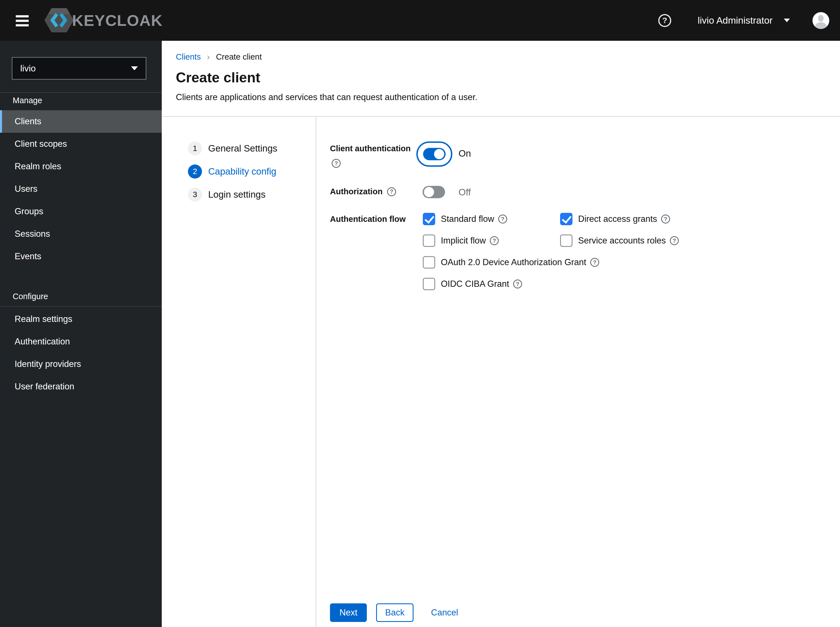  What do you see at coordinates (81, 121) in the screenshot?
I see `sidebar-item-clients: Clients` at bounding box center [81, 121].